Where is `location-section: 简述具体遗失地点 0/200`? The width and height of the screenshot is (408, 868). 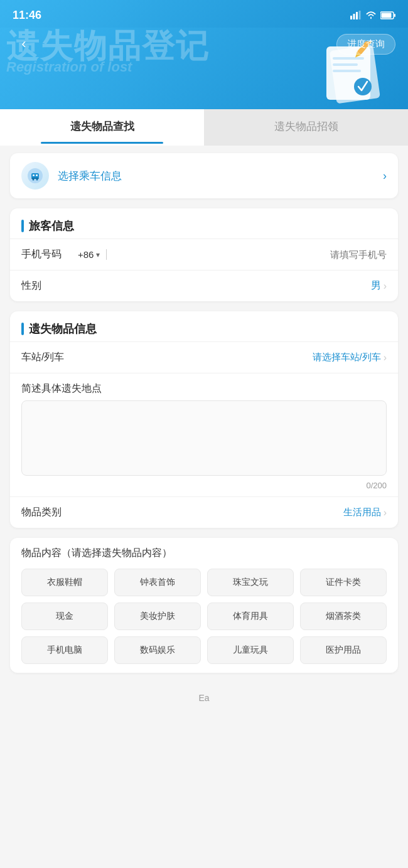 location-section: 简述具体遗失地点 0/200 is located at coordinates (204, 434).